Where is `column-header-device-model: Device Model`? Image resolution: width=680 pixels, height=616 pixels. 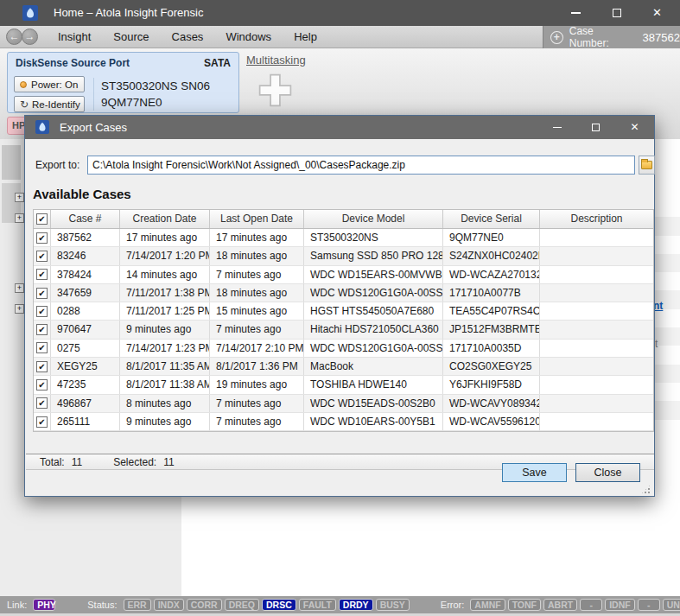
column-header-device-model: Device Model is located at coordinates (373, 219).